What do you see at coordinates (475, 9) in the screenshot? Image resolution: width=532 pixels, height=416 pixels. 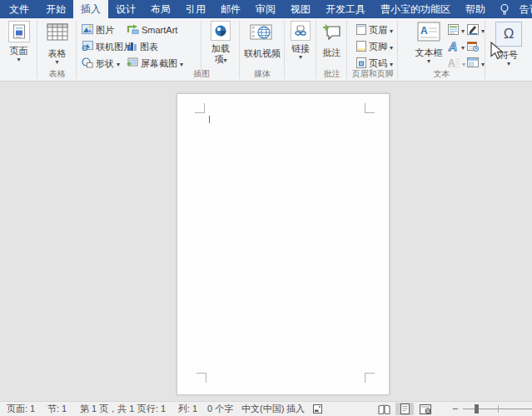 I see `tab-help: 帮助` at bounding box center [475, 9].